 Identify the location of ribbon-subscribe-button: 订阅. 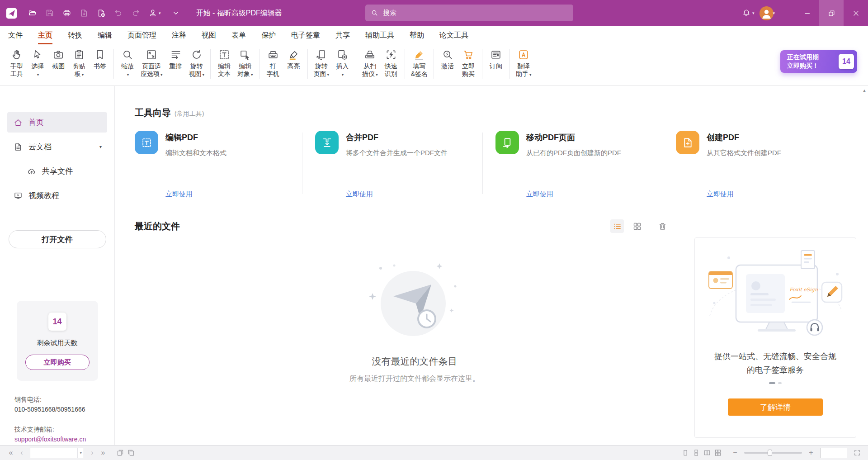
(496, 60).